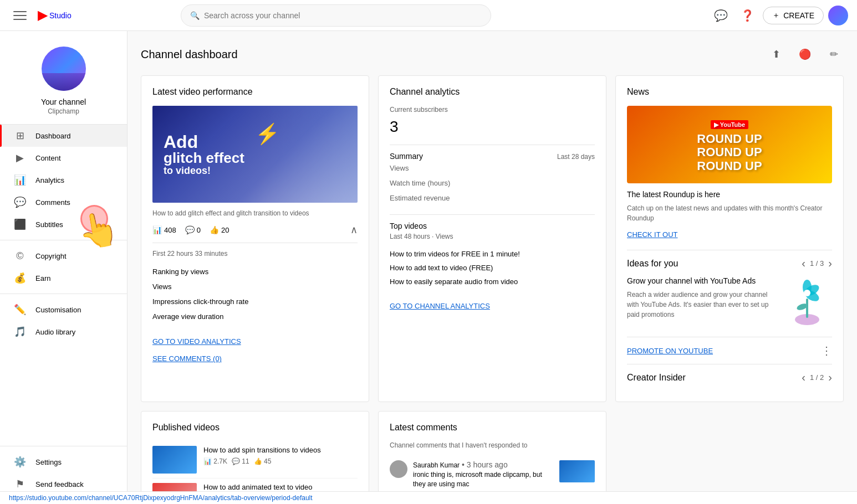  What do you see at coordinates (20, 278) in the screenshot?
I see `earn-icon: 💰` at bounding box center [20, 278].